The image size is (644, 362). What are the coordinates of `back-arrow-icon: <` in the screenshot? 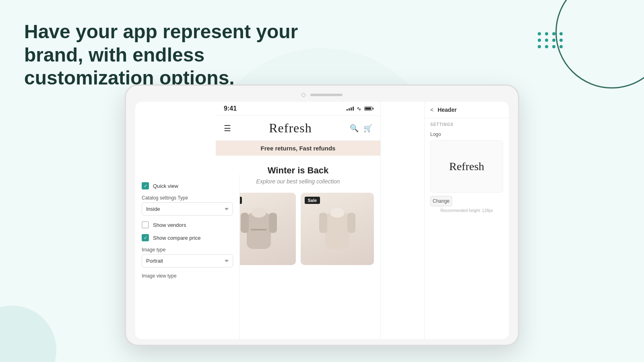 It's located at (432, 110).